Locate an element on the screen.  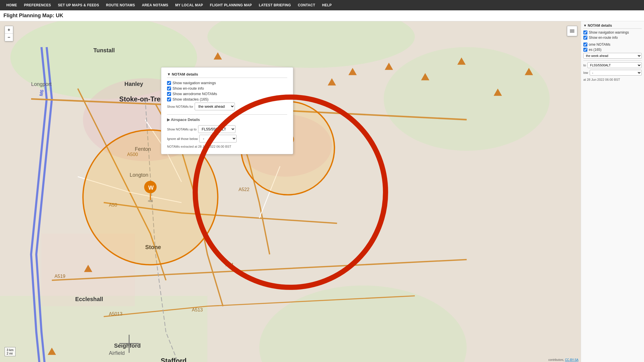
svg-text: Hanley is located at coordinates (134, 84).